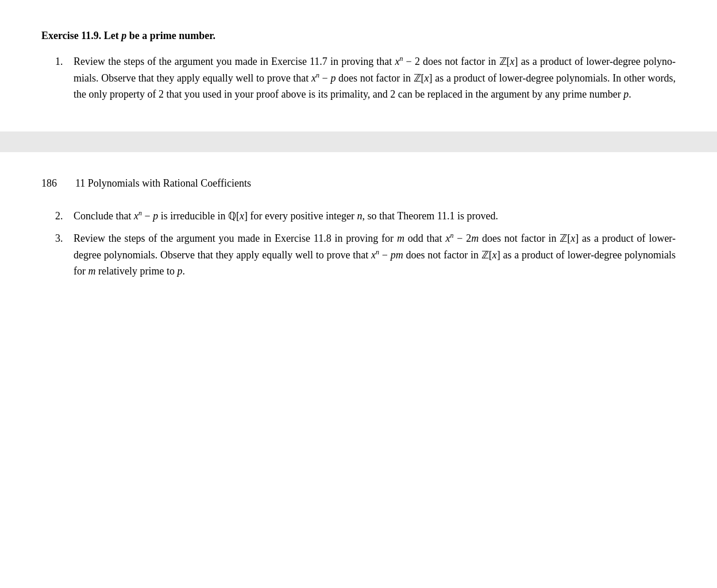 The image size is (717, 588). I want to click on list-number-2: 2., so click(64, 216).